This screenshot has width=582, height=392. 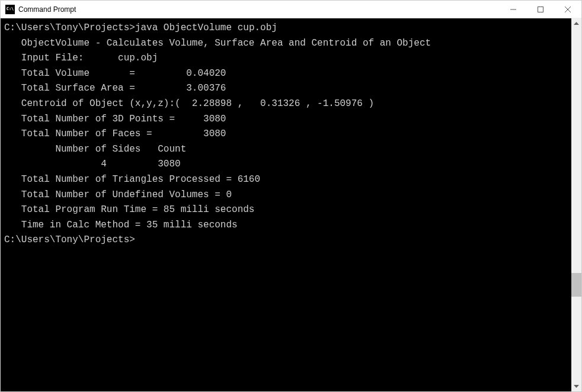 What do you see at coordinates (286, 59) in the screenshot?
I see `output-line: Input File: cup.obj` at bounding box center [286, 59].